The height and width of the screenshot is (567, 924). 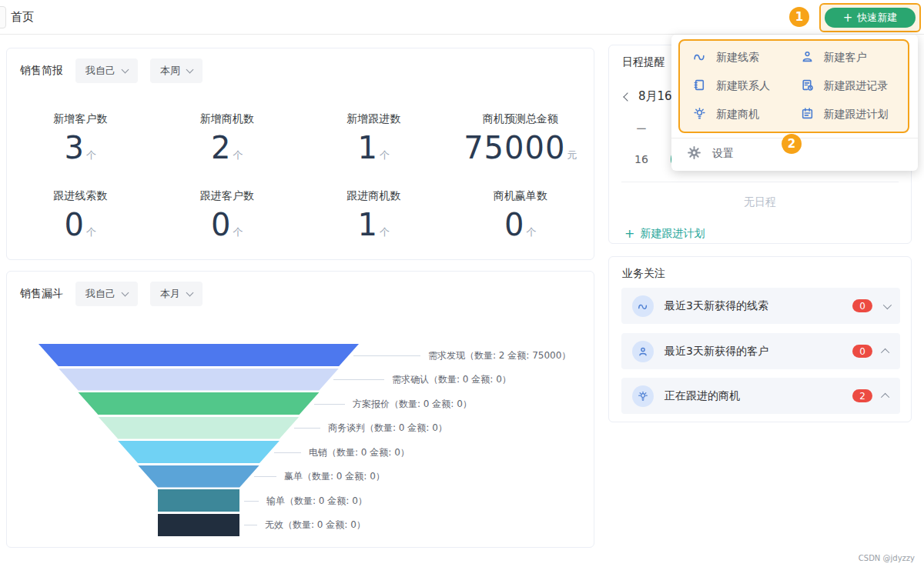 What do you see at coordinates (521, 207) in the screenshot?
I see `metric-won-opportunities: 商机赢单数 0个` at bounding box center [521, 207].